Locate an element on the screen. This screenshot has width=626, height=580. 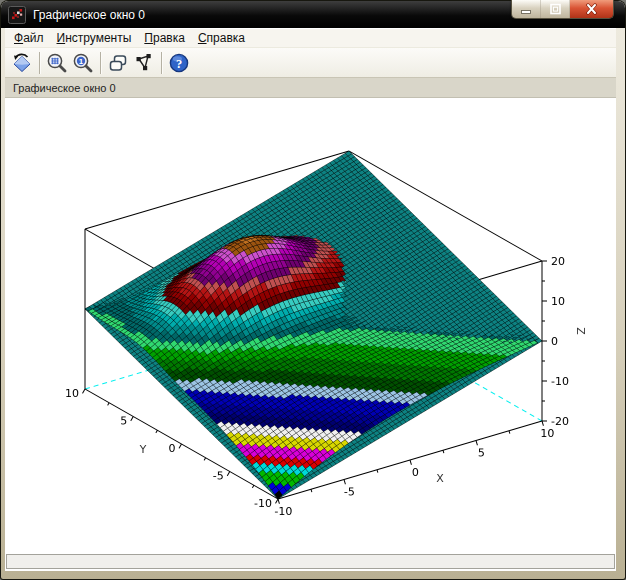
zoom-area-icon is located at coordinates (57, 63).